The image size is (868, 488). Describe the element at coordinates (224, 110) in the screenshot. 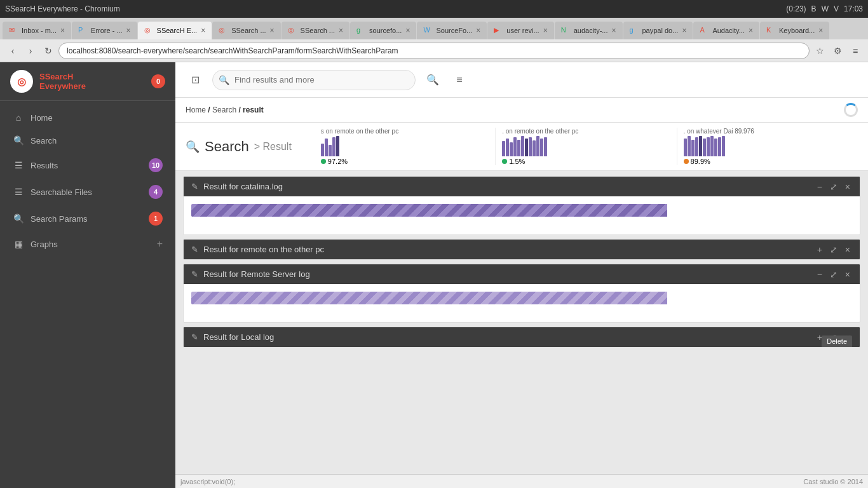

I see `breadcrumb-search: Search` at that location.